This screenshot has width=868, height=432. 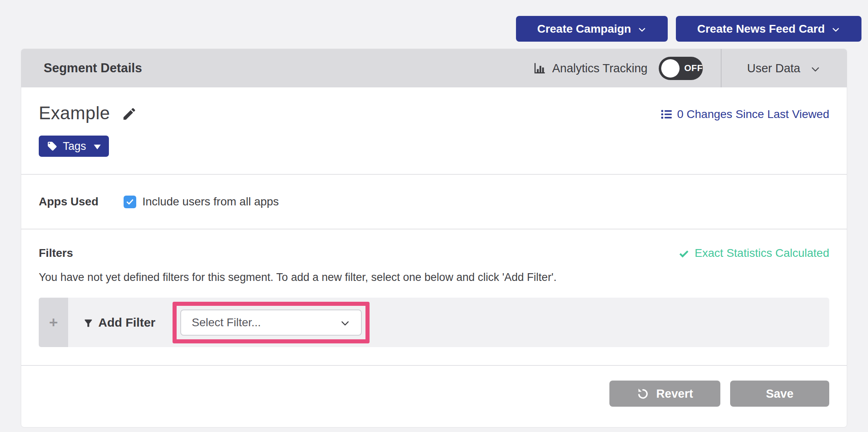 I want to click on checkbox-checked, so click(x=130, y=202).